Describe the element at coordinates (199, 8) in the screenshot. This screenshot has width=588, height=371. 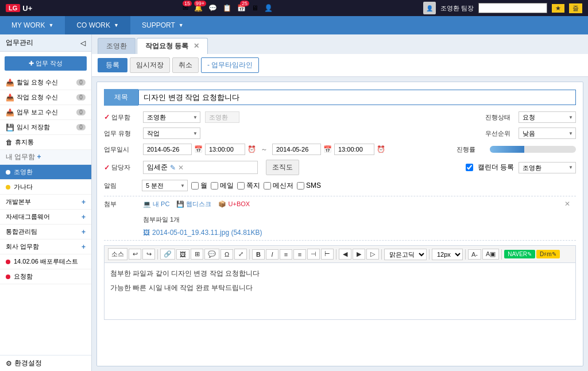
I see `alert-icon-badge: 🔔99+` at that location.